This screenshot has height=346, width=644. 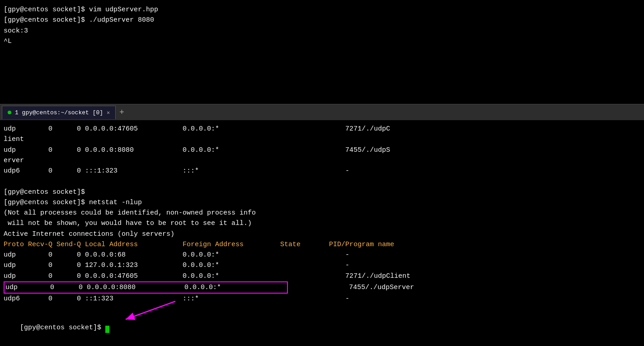 I want to click on prompt-line-1: [gpy@centos socket]$, so click(x=322, y=192).